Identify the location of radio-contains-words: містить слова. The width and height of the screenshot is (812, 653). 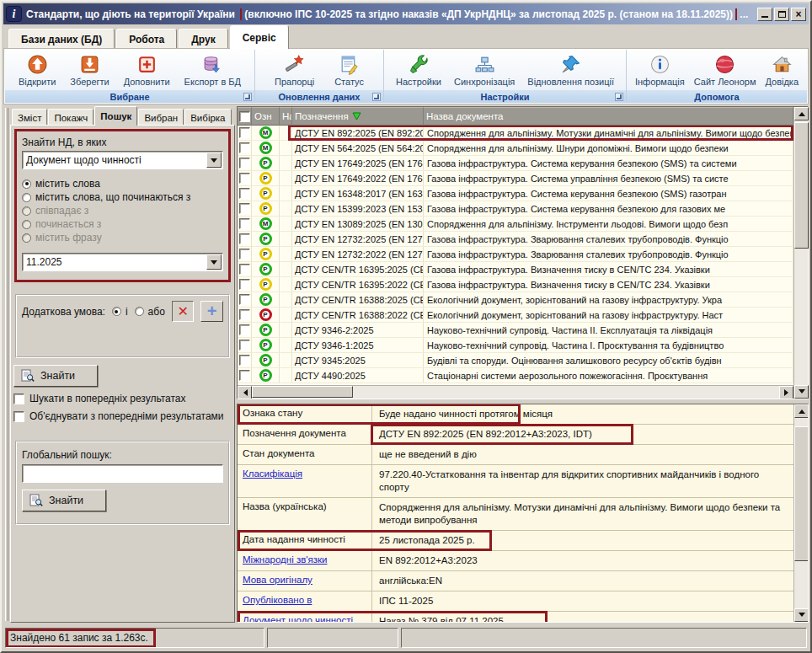
(123, 184).